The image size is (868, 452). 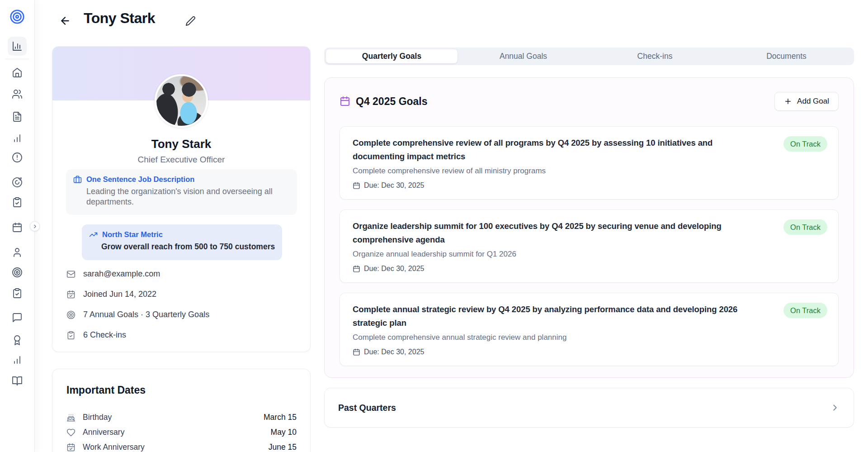 What do you see at coordinates (280, 417) in the screenshot?
I see `date-value: March 15` at bounding box center [280, 417].